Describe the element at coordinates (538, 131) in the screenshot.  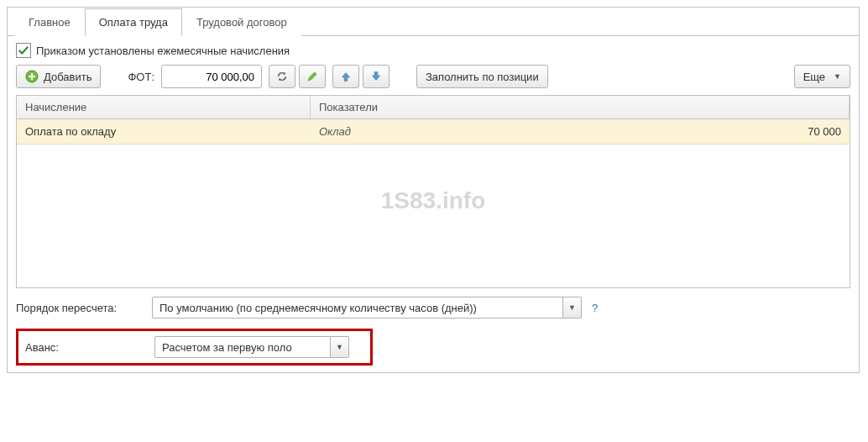
I see `cell-indicator: Оклад` at that location.